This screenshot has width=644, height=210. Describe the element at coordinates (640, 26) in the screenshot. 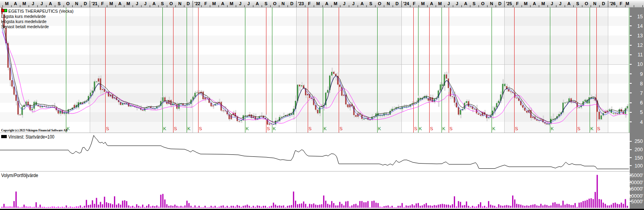

I see `svg-text: 14` at that location.